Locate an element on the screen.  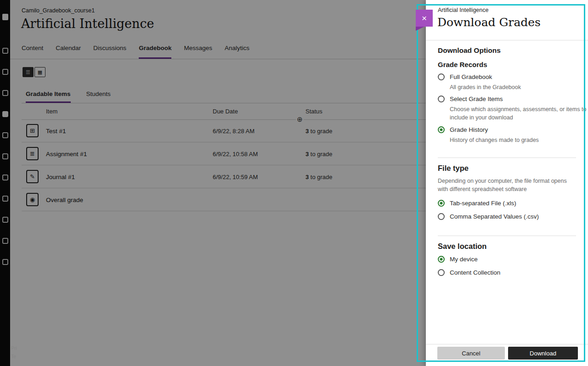
panel-close-fold-icon is located at coordinates (420, 28).